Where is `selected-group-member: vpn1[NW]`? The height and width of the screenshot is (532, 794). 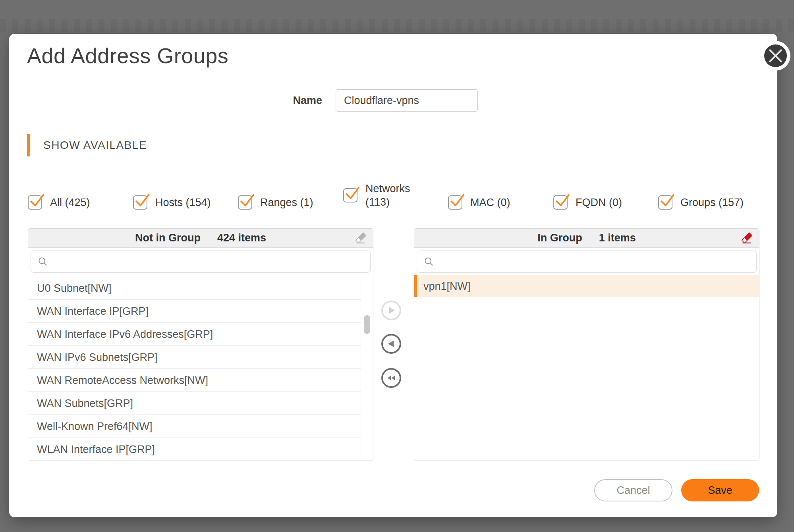 selected-group-member: vpn1[NW] is located at coordinates (587, 286).